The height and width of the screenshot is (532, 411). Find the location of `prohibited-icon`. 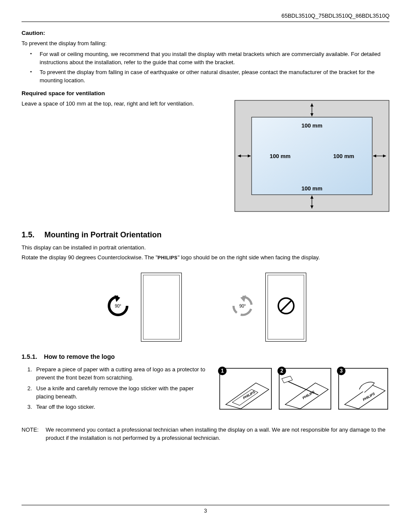

prohibited-icon is located at coordinates (286, 307).